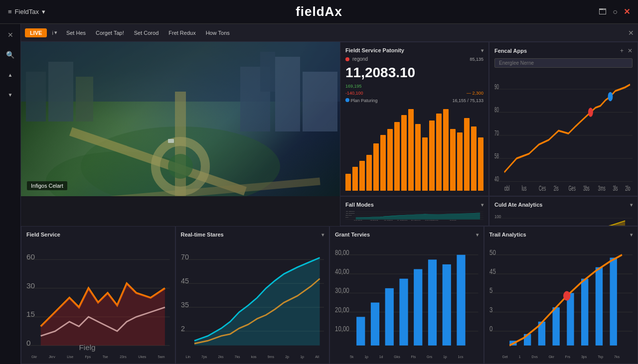 Image resolution: width=638 pixels, height=364 pixels. Describe the element at coordinates (36, 33) in the screenshot. I see `tab-live: LIVE` at that location.